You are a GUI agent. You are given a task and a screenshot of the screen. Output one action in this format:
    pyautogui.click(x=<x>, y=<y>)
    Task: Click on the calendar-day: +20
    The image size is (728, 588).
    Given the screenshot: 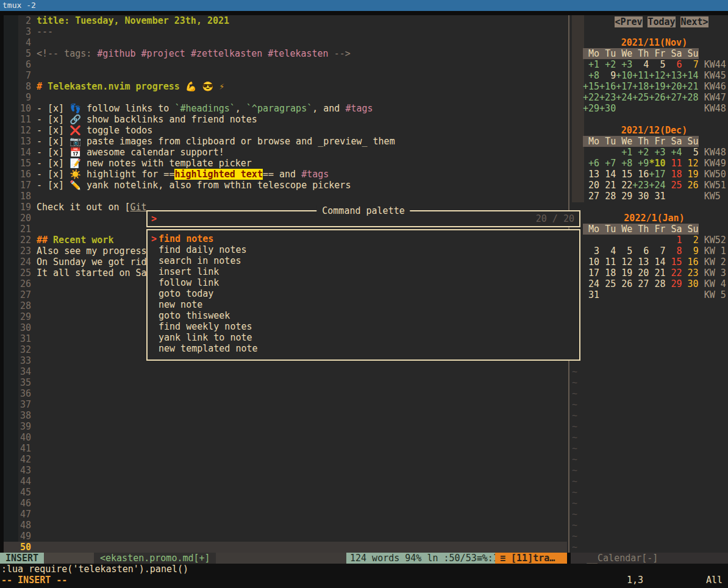 What is the action you would take?
    pyautogui.click(x=673, y=87)
    